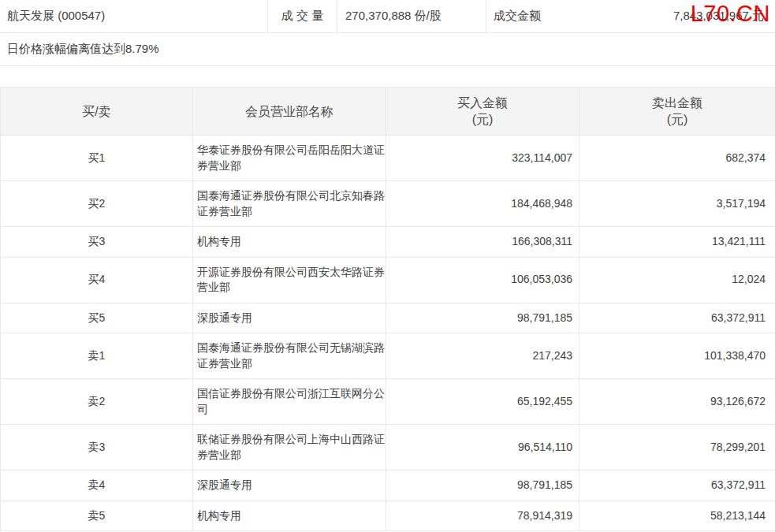 This screenshot has height=532, width=775. I want to click on cell-buy-amount: 106,053,036, so click(483, 280).